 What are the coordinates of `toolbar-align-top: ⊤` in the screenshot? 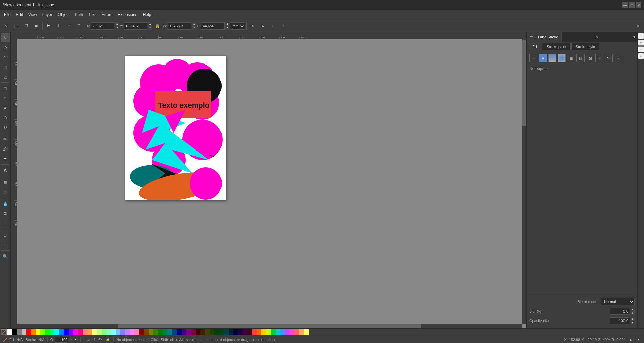 It's located at (79, 26).